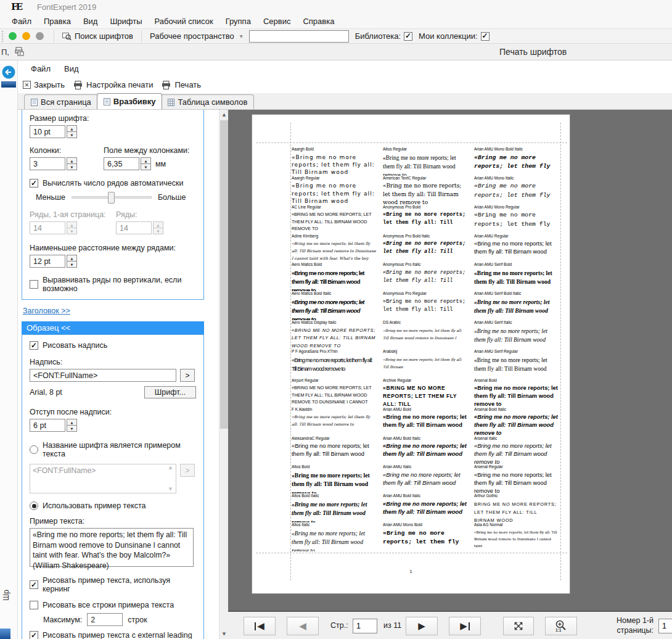 The width and height of the screenshot is (672, 639). What do you see at coordinates (34, 585) in the screenshot?
I see `kerning-checkbox` at bounding box center [34, 585].